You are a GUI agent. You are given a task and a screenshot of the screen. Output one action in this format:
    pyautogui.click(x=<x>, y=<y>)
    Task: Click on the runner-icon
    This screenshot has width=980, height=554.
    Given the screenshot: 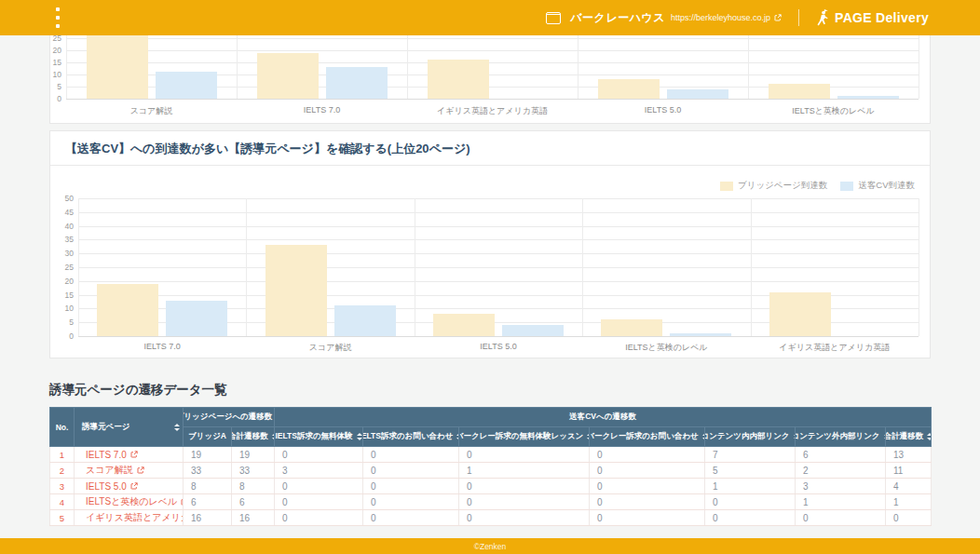 What is the action you would take?
    pyautogui.click(x=823, y=18)
    